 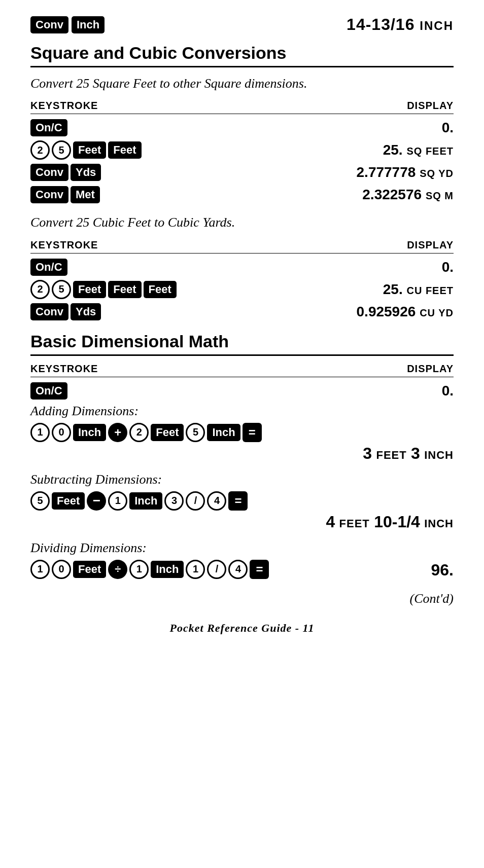 I want to click on kd-header1: KEYSTROKE DISPLAY, so click(x=242, y=105).